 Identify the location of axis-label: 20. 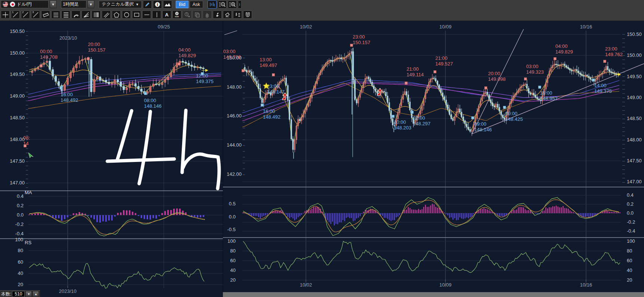
(629, 280).